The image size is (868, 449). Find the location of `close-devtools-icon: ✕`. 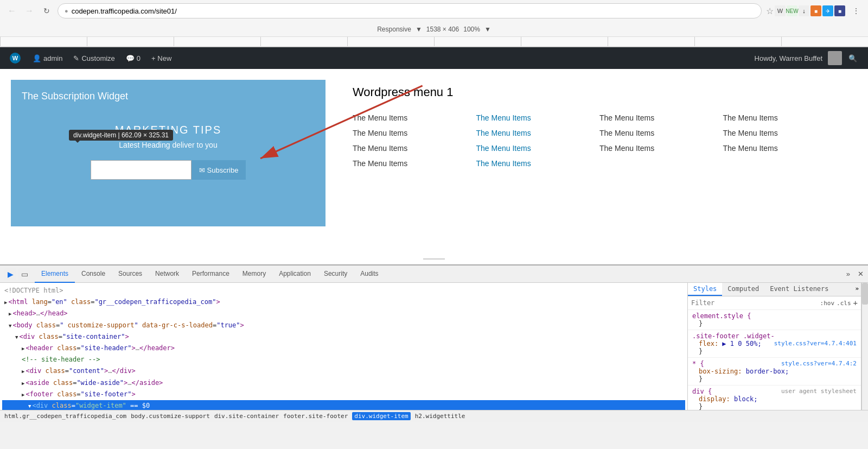

close-devtools-icon: ✕ is located at coordinates (860, 274).